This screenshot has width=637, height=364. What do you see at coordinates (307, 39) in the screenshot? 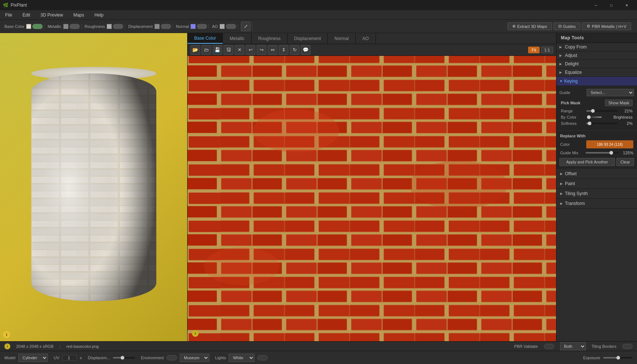
I see `tab-displacement-label: Displacement` at bounding box center [307, 39].